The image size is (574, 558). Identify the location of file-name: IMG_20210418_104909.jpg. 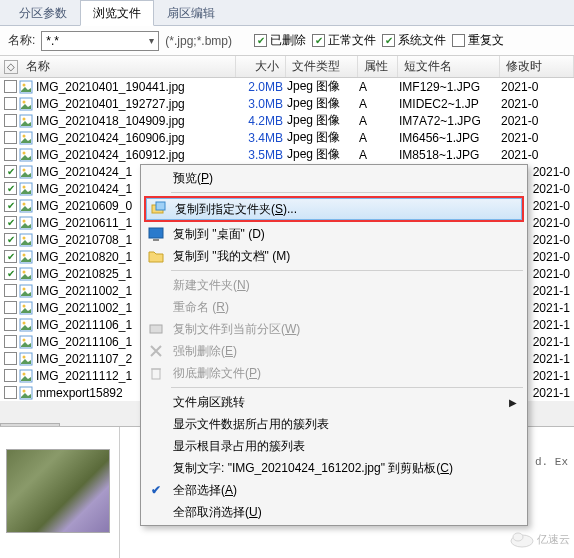
(134, 121).